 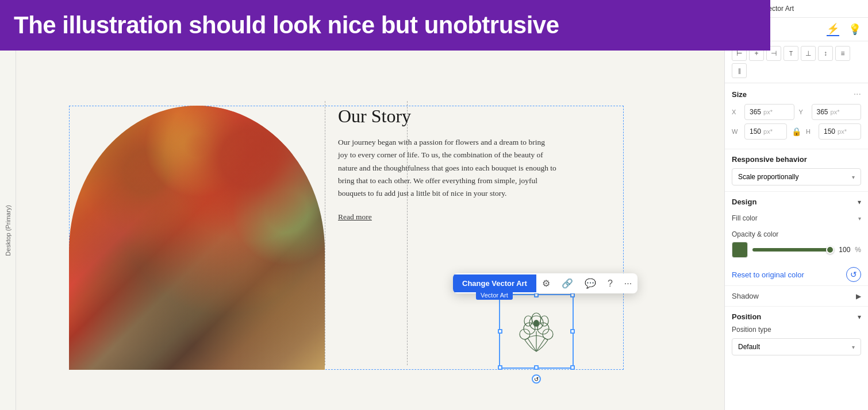 What do you see at coordinates (797, 347) in the screenshot?
I see `position-type-dropdown: Default ▾` at bounding box center [797, 347].